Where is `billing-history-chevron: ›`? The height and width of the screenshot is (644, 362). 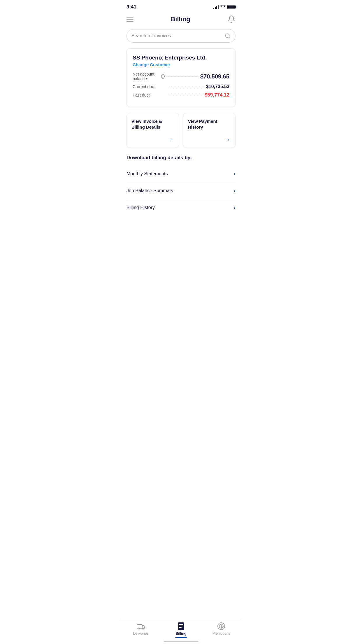 billing-history-chevron: › is located at coordinates (235, 208).